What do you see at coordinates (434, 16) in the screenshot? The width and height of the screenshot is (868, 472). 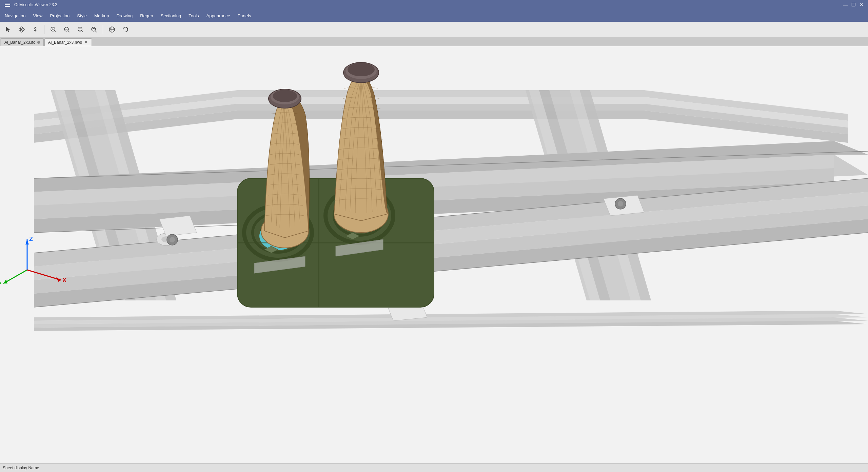 I see `menu-bar: Navigation View Projection Style Markup …` at bounding box center [434, 16].